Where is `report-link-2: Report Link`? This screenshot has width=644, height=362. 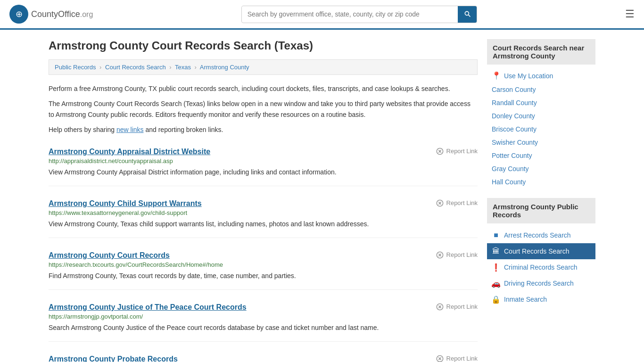 report-link-2: Report Link is located at coordinates (457, 255).